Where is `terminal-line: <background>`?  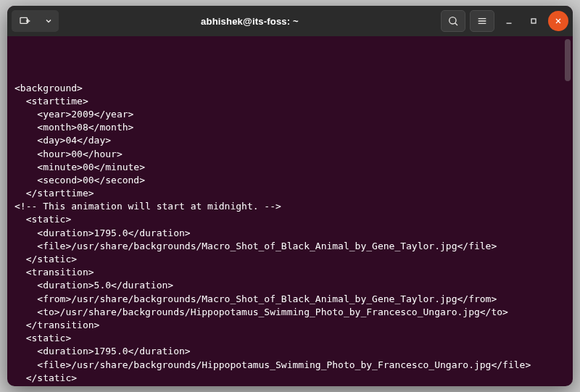
terminal-line: <background> is located at coordinates (290, 88).